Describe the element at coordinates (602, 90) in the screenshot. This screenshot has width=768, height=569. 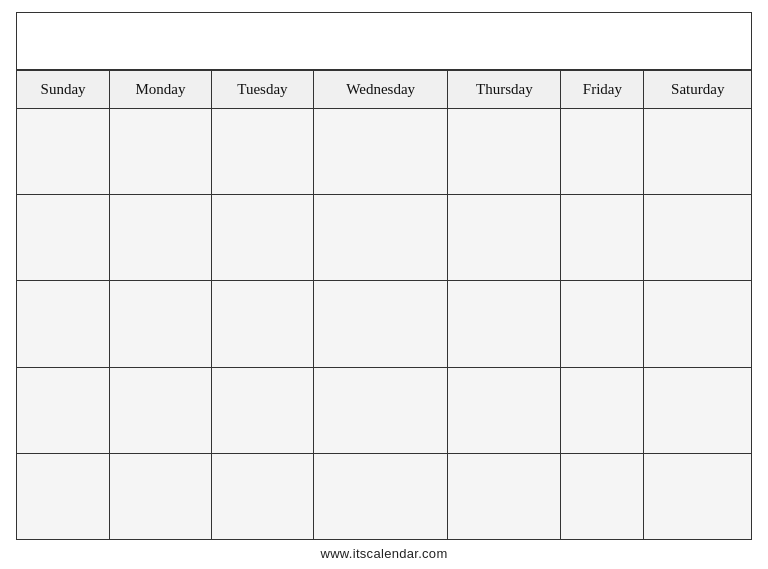
I see `day-header-friday: Friday` at that location.